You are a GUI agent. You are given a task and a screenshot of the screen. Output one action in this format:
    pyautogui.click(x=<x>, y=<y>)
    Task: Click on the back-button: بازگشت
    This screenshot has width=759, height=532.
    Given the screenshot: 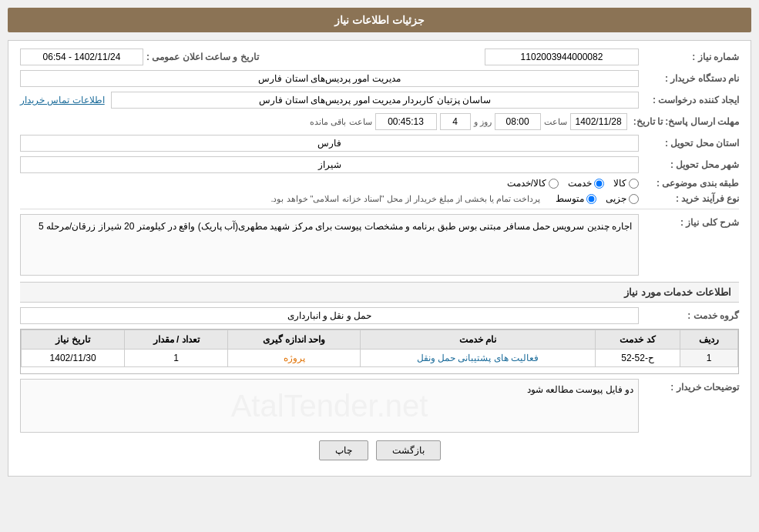 What is the action you would take?
    pyautogui.click(x=408, y=450)
    